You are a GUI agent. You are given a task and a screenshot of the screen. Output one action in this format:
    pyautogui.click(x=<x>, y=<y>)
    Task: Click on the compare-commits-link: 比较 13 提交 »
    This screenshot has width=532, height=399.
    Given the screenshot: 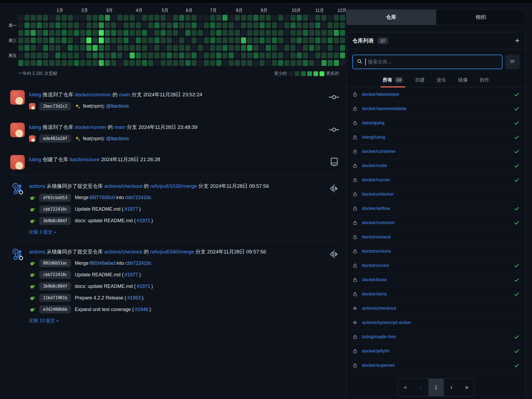 What is the action you would take?
    pyautogui.click(x=176, y=321)
    